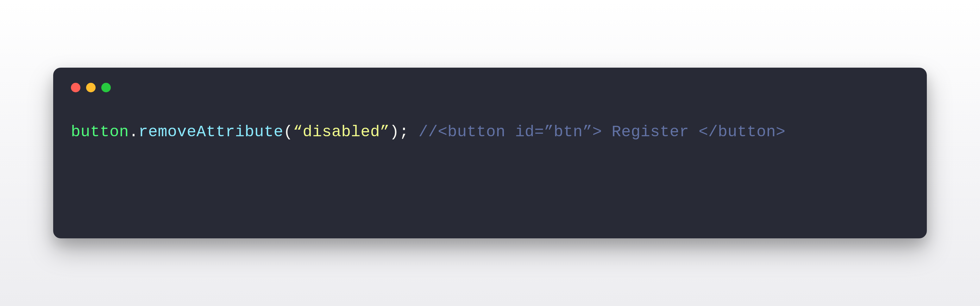 This screenshot has width=980, height=306. I want to click on minimize-icon, so click(91, 87).